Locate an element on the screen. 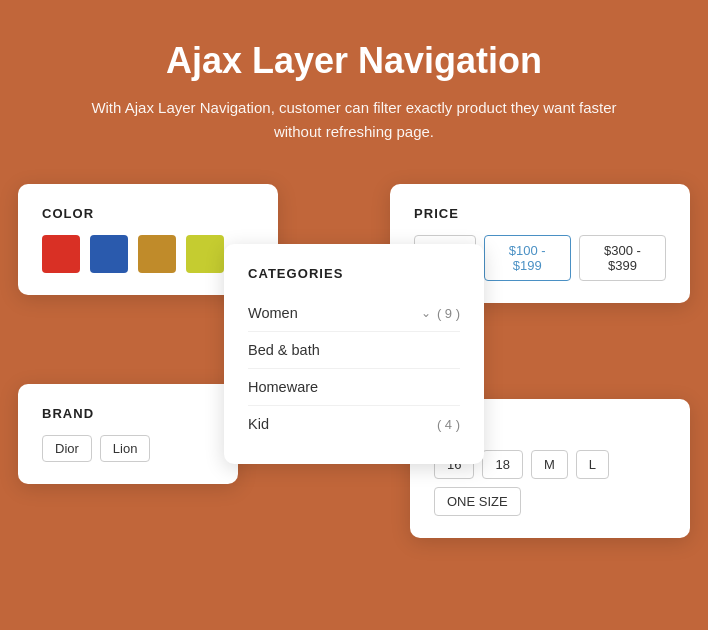 This screenshot has height=630, width=708. price-card-label: PRICE is located at coordinates (540, 214).